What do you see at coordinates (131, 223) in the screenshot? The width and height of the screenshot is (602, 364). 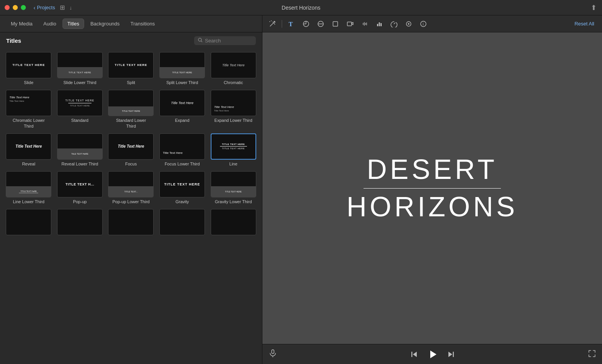 I see `title-item-blank3` at bounding box center [131, 223].